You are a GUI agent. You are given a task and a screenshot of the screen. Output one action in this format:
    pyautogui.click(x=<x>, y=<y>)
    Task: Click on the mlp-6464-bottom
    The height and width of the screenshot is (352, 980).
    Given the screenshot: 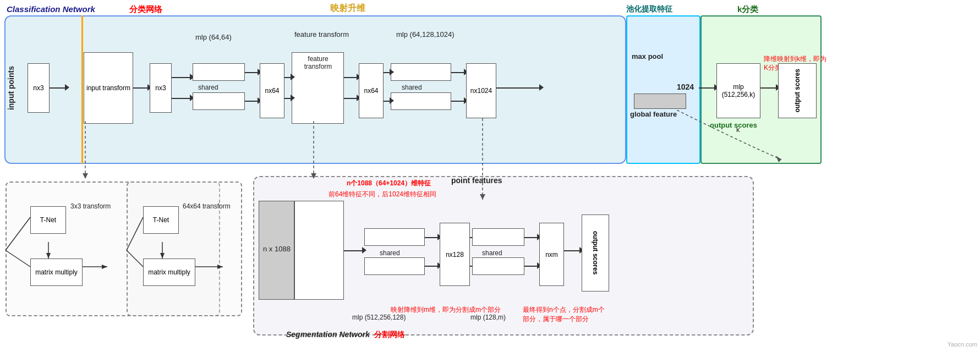 What is the action you would take?
    pyautogui.click(x=219, y=101)
    